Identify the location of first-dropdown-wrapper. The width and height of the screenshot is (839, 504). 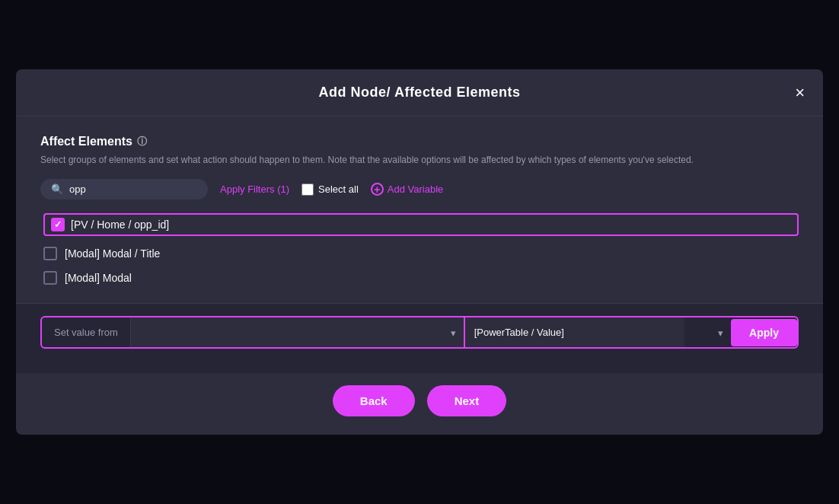
(297, 332).